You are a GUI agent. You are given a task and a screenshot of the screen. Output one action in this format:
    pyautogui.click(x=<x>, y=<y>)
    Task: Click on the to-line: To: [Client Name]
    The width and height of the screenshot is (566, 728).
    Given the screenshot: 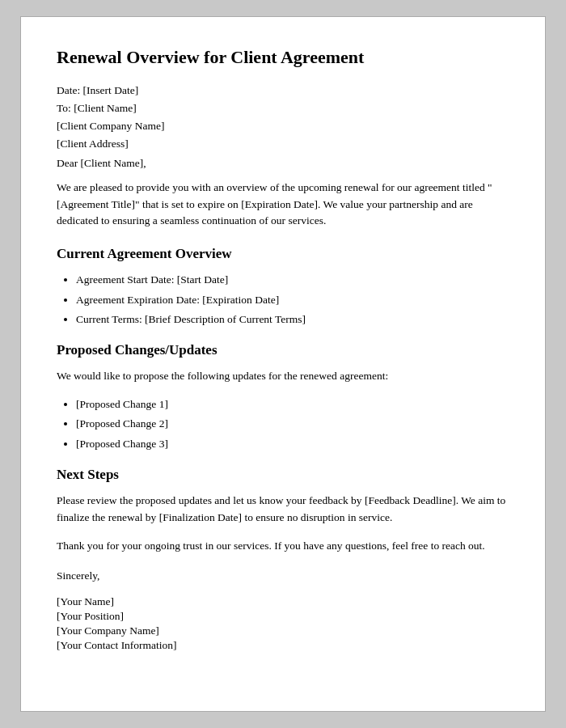 What is the action you would take?
    pyautogui.click(x=283, y=108)
    